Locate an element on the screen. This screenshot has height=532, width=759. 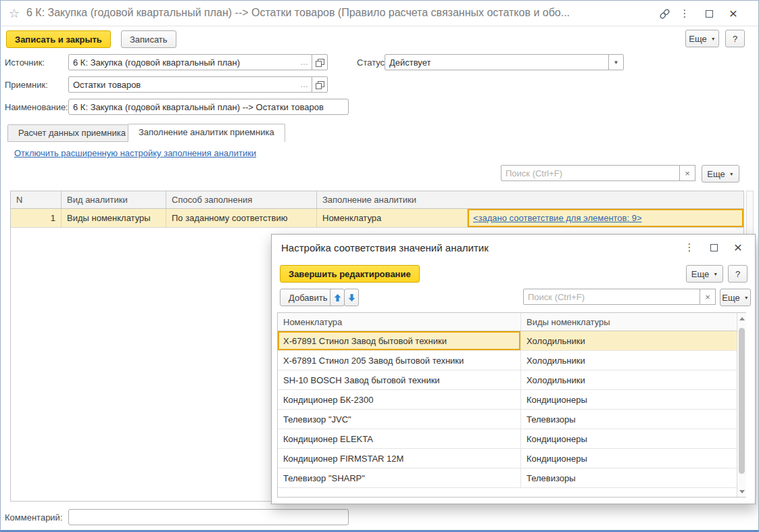
col-header-kind: Вид аналитики is located at coordinates (114, 200).